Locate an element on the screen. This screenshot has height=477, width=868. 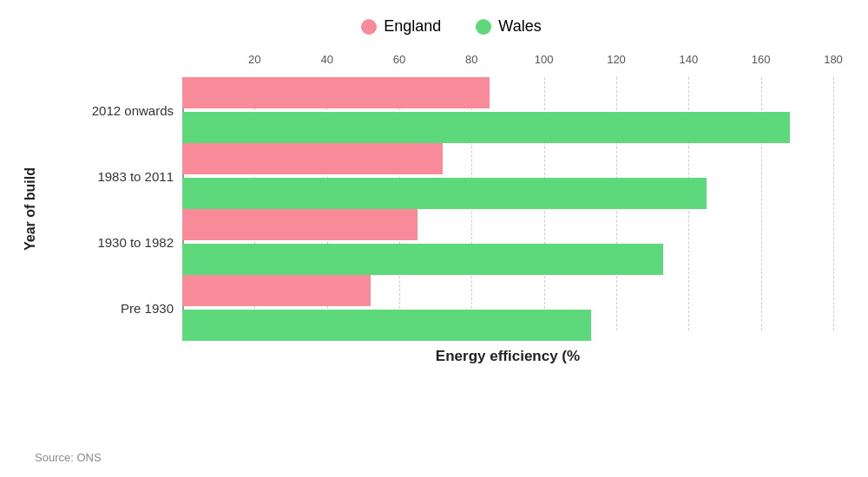
bar-group-1: 1983 to 2011 is located at coordinates (508, 176).